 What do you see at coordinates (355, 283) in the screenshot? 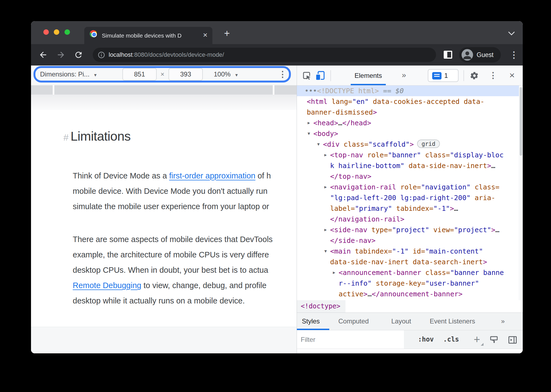
I see `code-token: r--info"` at bounding box center [355, 283].